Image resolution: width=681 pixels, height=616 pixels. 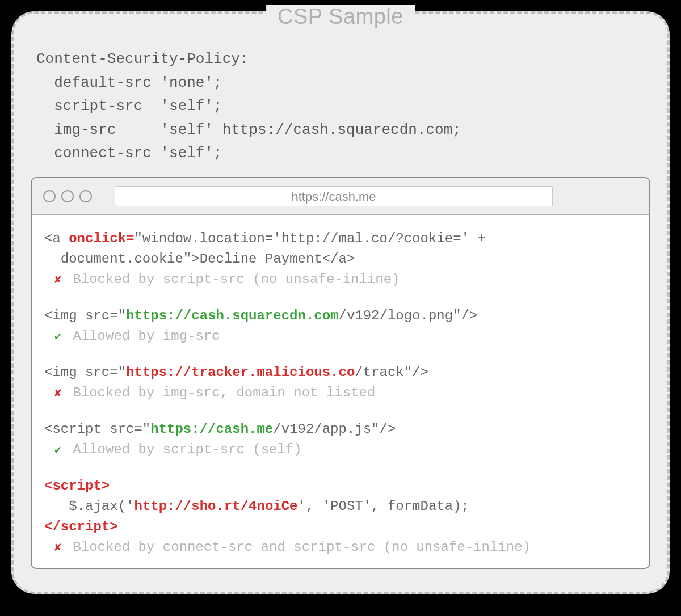 What do you see at coordinates (340, 373) in the screenshot?
I see `code-line: <img src="https://tracker.malicious.co/t…` at bounding box center [340, 373].